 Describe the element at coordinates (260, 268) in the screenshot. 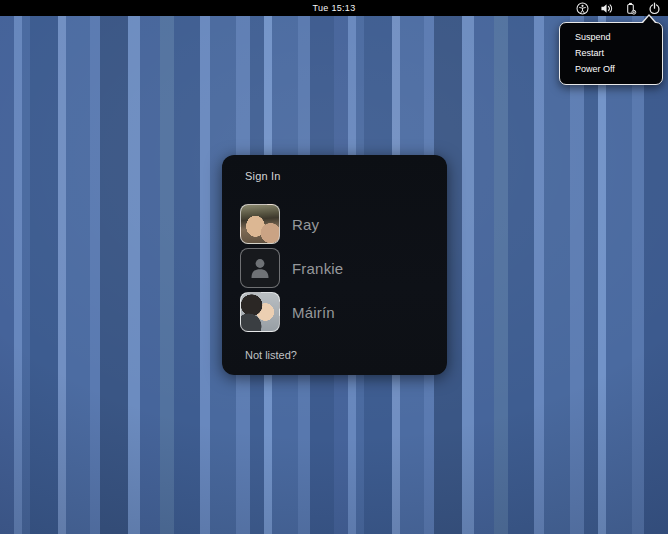

I see `person-silhouette-icon` at that location.